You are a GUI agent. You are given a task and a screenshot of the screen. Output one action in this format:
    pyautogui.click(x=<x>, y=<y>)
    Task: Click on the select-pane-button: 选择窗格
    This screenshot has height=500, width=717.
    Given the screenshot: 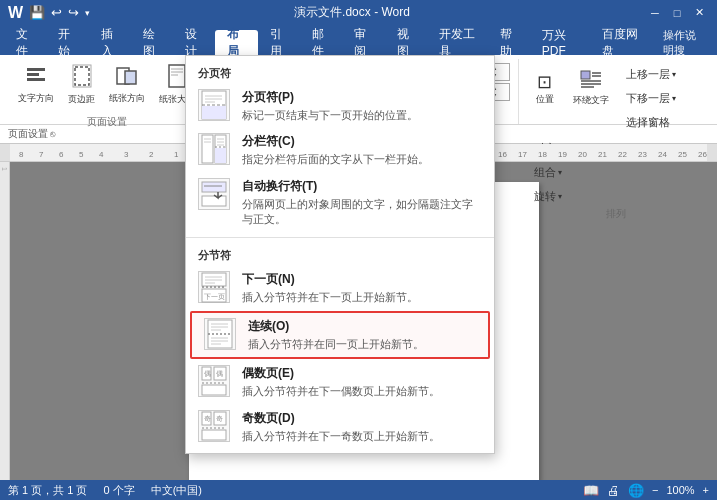 What is the action you would take?
    pyautogui.click(x=651, y=122)
    